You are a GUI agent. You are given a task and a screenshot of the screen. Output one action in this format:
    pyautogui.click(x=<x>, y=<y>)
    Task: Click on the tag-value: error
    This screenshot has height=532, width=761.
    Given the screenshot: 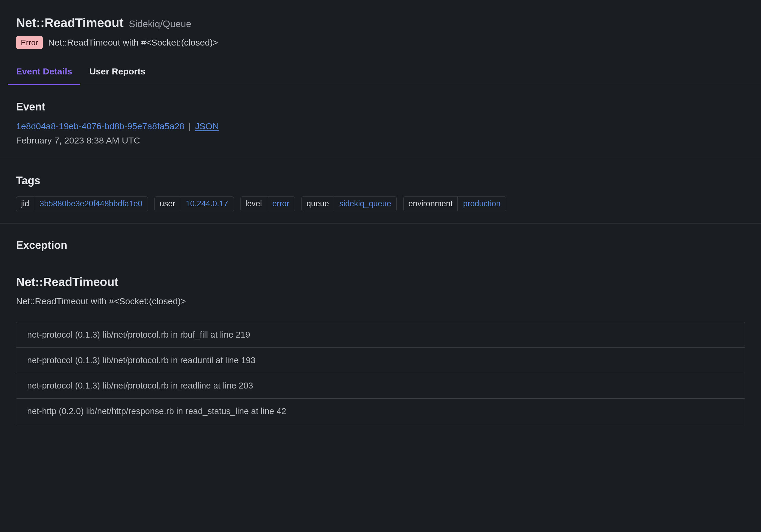 What is the action you would take?
    pyautogui.click(x=281, y=204)
    